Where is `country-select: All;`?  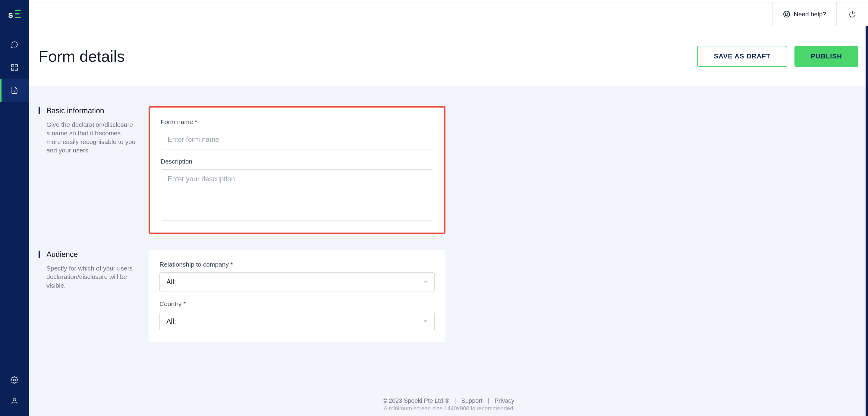
country-select: All; is located at coordinates (297, 322).